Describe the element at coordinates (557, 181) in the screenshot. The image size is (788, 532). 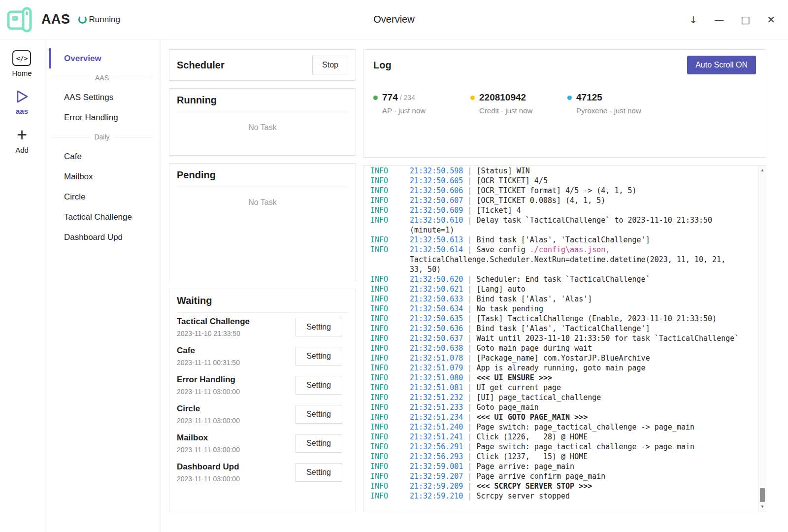
I see `log-entry: INFO21:32:50.605 | [OCR_TICKET] 4/5` at that location.